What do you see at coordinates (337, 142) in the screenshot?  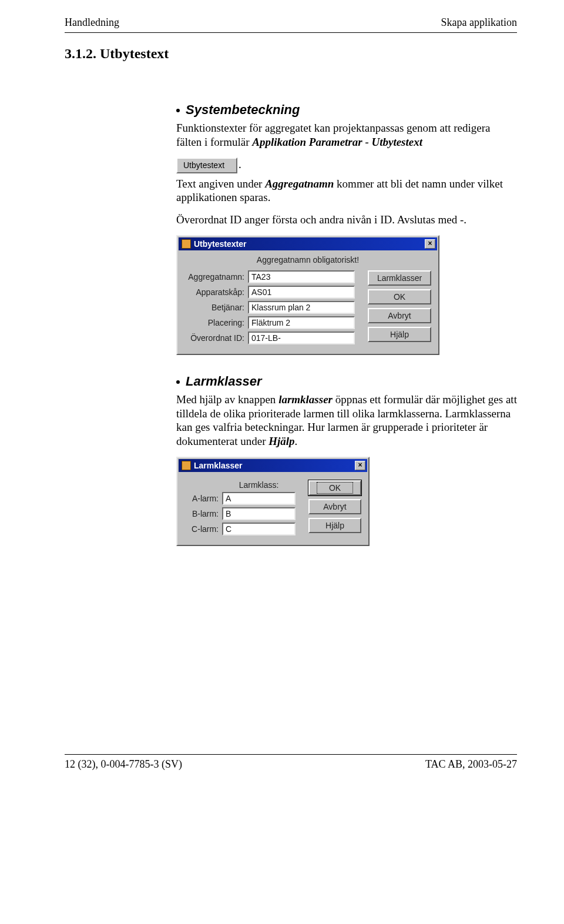 I see `para-emphasis: Applikation Parametrar - Utbytestext` at bounding box center [337, 142].